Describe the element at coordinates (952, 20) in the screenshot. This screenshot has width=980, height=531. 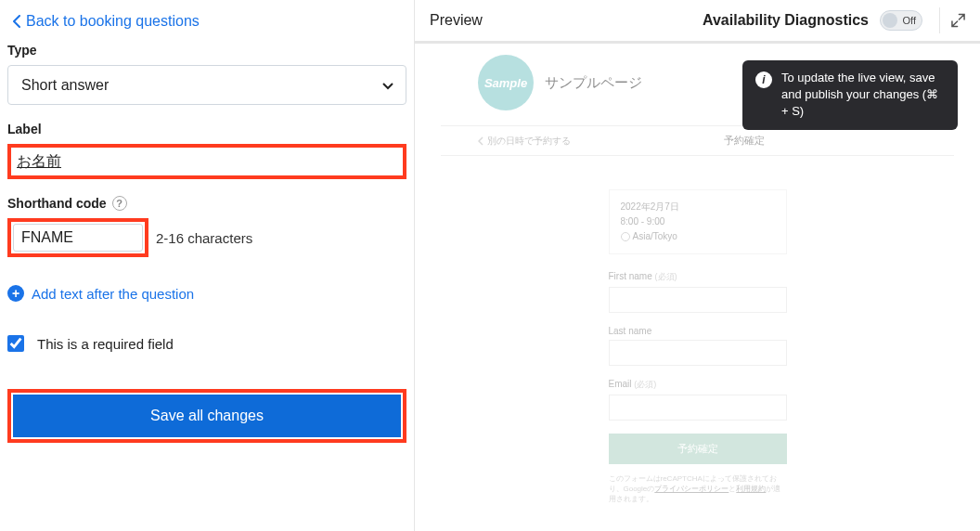
I see `expand-preview-button` at that location.